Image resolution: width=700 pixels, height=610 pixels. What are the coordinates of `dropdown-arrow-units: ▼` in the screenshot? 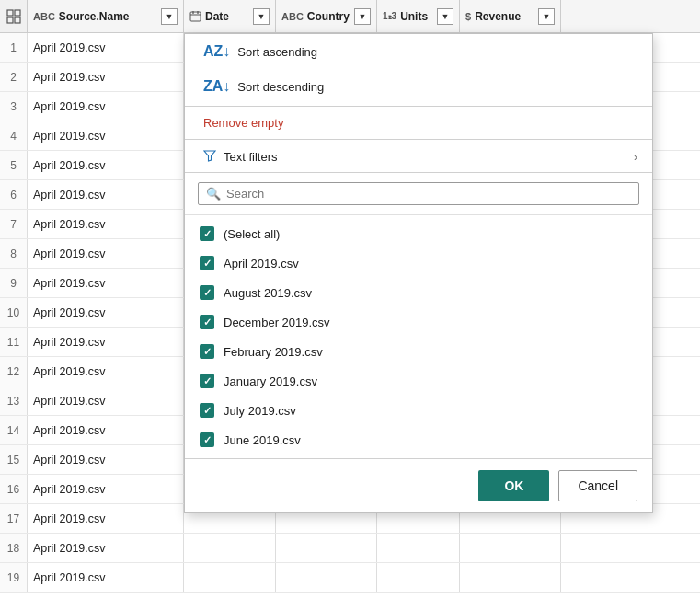 It's located at (445, 17).